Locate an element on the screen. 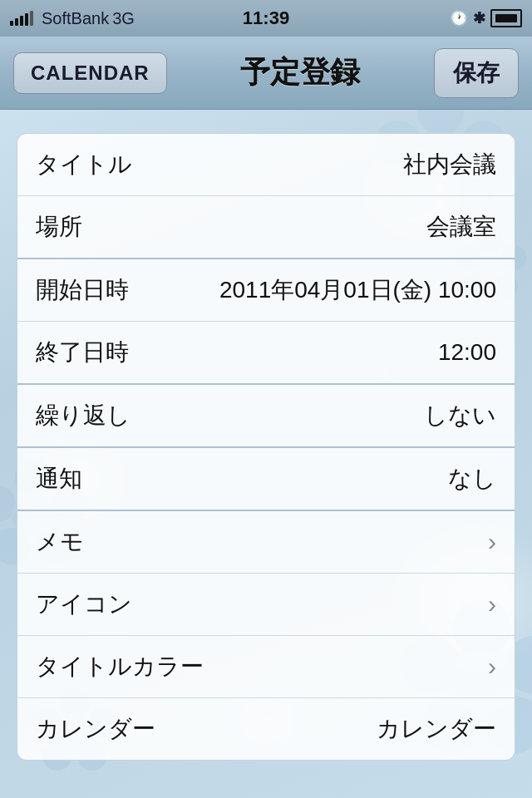  save-button: 保存 is located at coordinates (476, 73).